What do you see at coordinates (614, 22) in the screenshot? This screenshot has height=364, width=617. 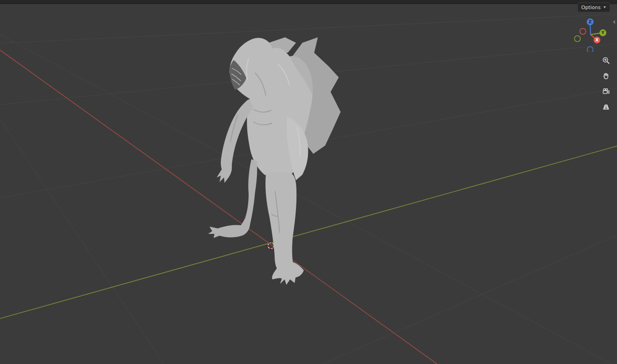 I see `sidebar-expand-arrow: ‹` at bounding box center [614, 22].